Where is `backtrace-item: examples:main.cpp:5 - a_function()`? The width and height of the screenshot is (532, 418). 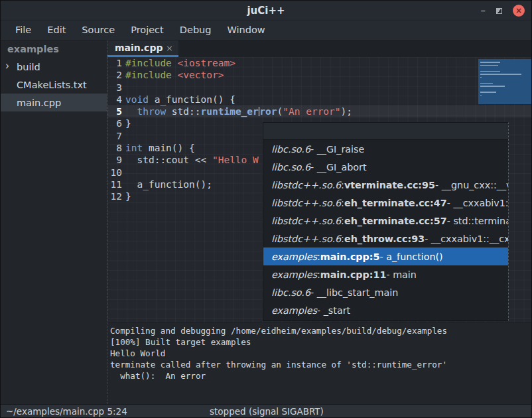
backtrace-item: examples:main.cpp:5 - a_function() is located at coordinates (386, 256).